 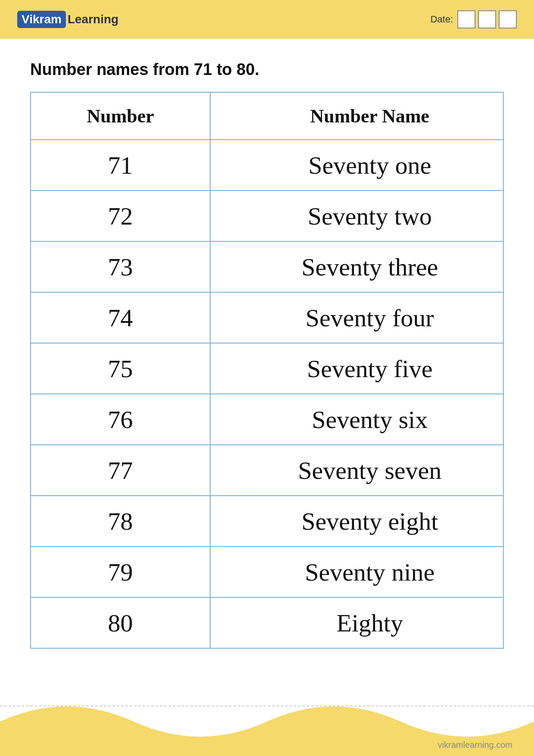 What do you see at coordinates (121, 165) in the screenshot?
I see `table-cell-number: 71` at bounding box center [121, 165].